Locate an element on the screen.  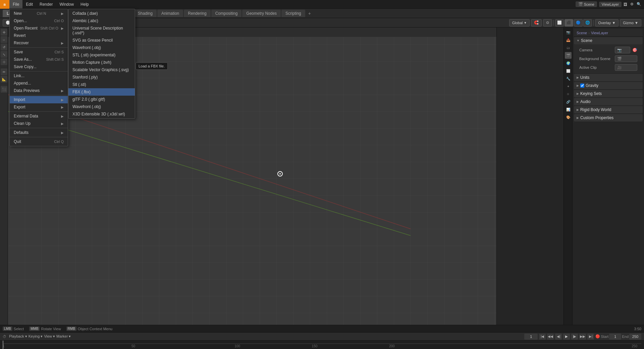
active-clip-value: 🎥 is located at coordinates (626, 67).